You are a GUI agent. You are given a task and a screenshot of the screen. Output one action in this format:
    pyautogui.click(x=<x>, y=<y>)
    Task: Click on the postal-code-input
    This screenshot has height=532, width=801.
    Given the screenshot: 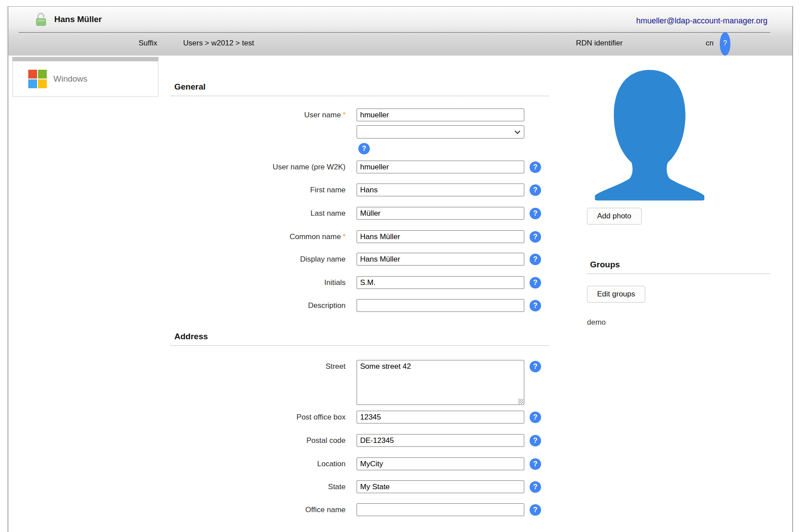 What is the action you would take?
    pyautogui.click(x=440, y=440)
    